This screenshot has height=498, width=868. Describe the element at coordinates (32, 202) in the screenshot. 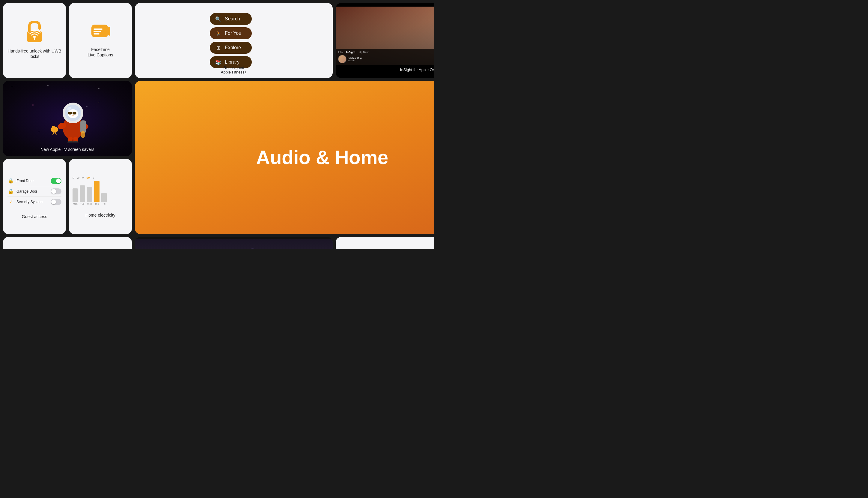

I see `security-name: Security System` at that location.